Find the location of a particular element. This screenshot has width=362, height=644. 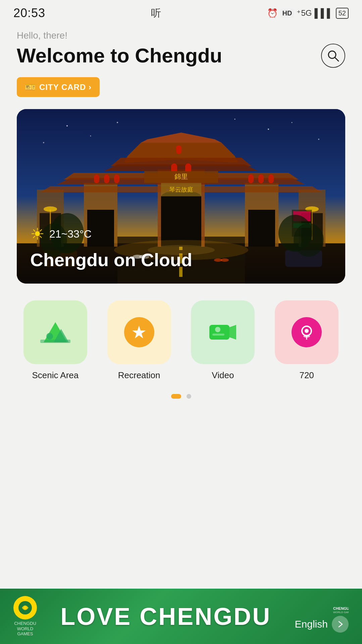

bottom-banner: CHENGDU WORLD GAMES LOVE CHENGDU CHENGU … is located at coordinates (181, 616).